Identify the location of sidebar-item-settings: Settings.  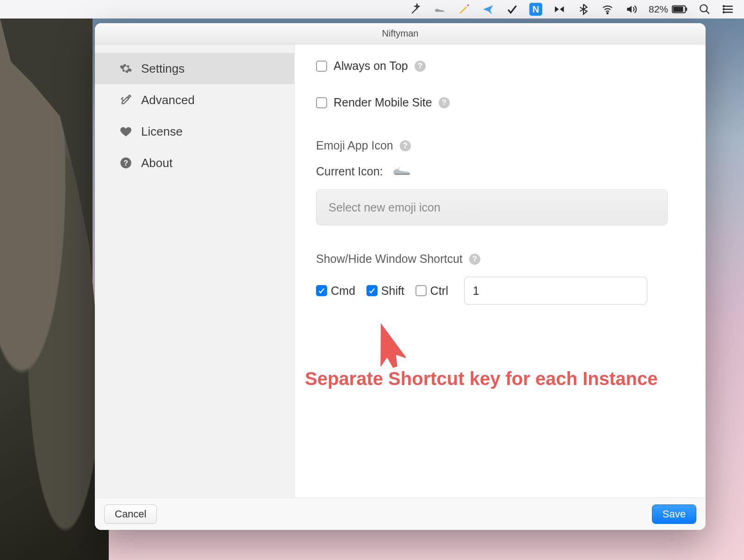
(194, 68).